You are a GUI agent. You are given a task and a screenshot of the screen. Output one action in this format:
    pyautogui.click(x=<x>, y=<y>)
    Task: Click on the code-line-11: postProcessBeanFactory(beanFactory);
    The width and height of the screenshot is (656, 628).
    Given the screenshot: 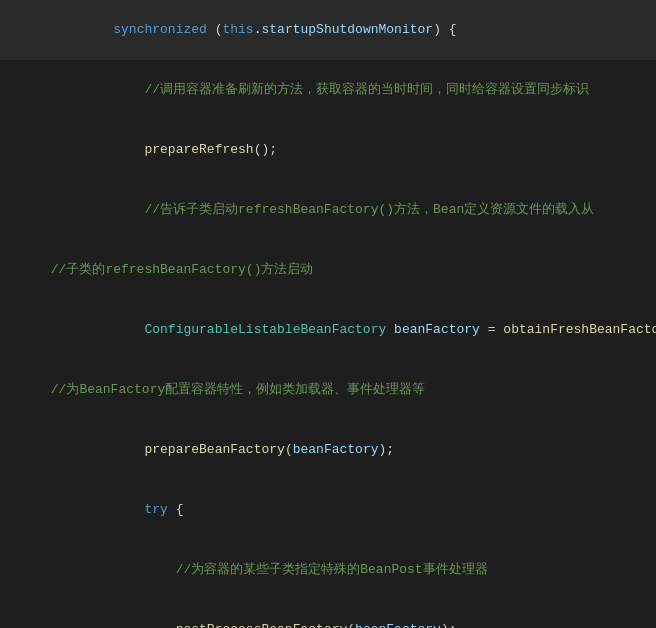 What is the action you would take?
    pyautogui.click(x=328, y=614)
    